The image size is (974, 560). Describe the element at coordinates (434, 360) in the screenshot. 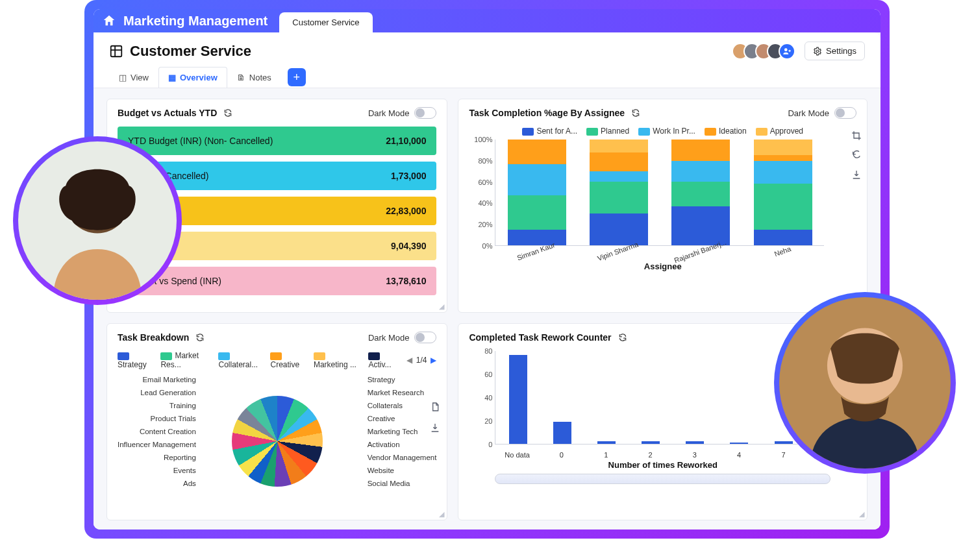

I see `chevron-right-icon: ▶` at that location.